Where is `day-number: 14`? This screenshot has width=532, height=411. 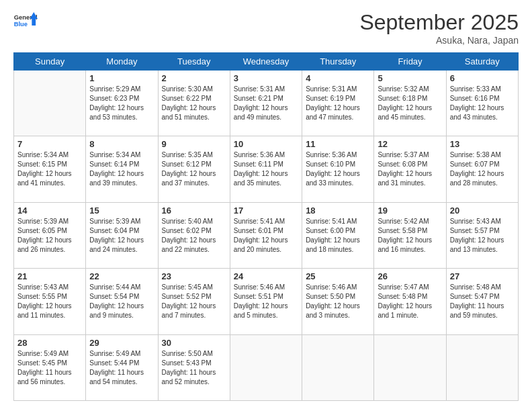
day-number: 14 is located at coordinates (50, 211).